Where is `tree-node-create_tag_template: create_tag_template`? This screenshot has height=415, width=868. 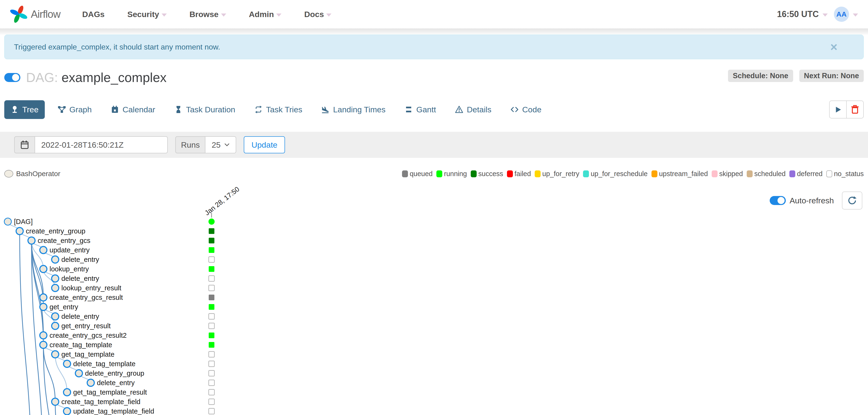
tree-node-create_tag_template: create_tag_template is located at coordinates (127, 345).